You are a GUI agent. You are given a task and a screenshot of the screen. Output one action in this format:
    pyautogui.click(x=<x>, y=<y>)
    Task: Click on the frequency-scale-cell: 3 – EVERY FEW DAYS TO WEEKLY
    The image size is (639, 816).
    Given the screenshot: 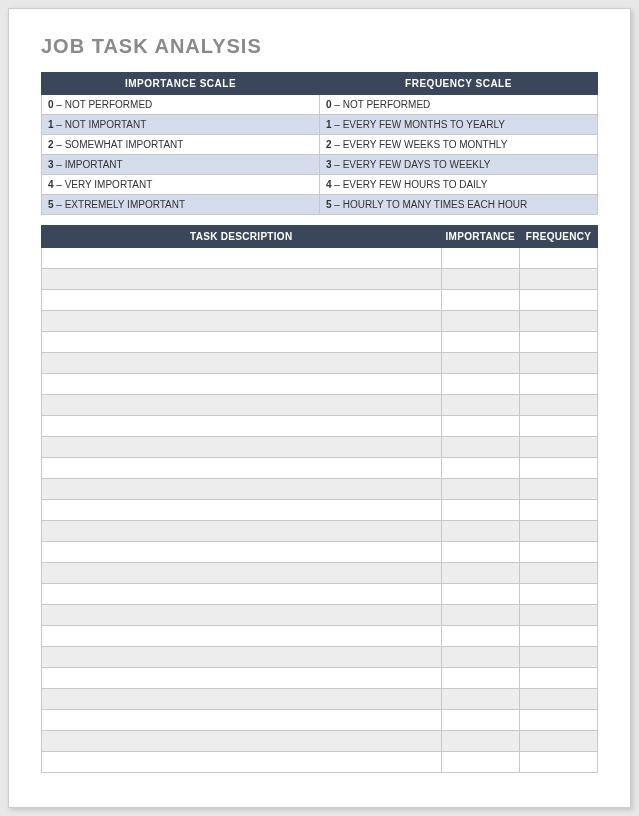 What is the action you would take?
    pyautogui.click(x=459, y=165)
    